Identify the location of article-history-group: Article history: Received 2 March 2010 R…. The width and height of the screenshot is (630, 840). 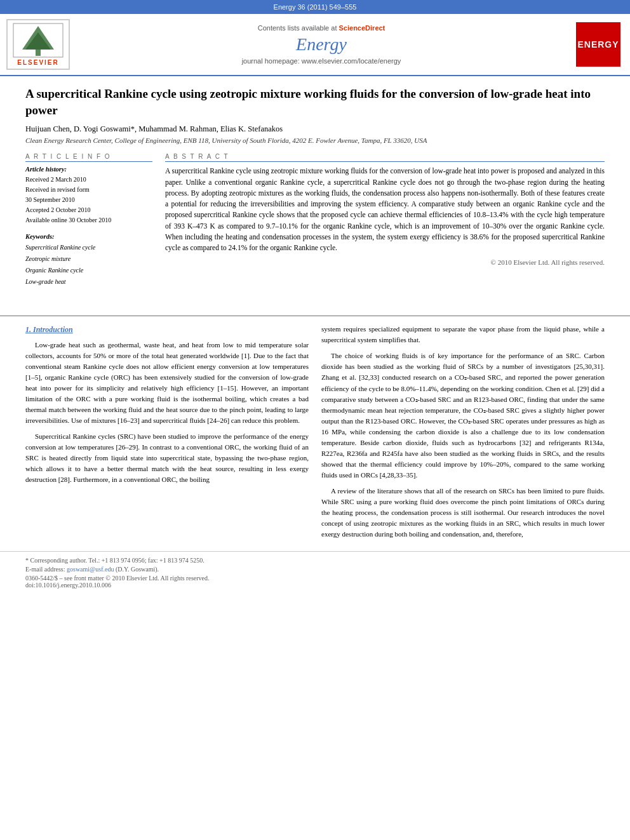
(89, 196).